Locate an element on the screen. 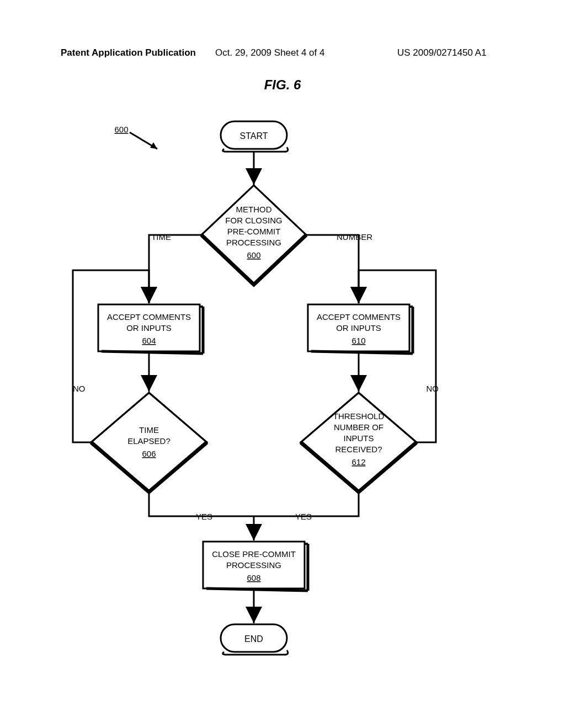 This screenshot has height=728, width=565. start-label: START is located at coordinates (254, 136).